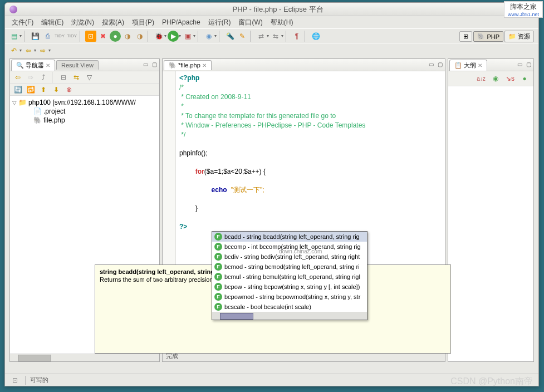 This screenshot has height=392, width=544. Describe the element at coordinates (115, 36) in the screenshot. I see `mysql-button: ●` at that location.